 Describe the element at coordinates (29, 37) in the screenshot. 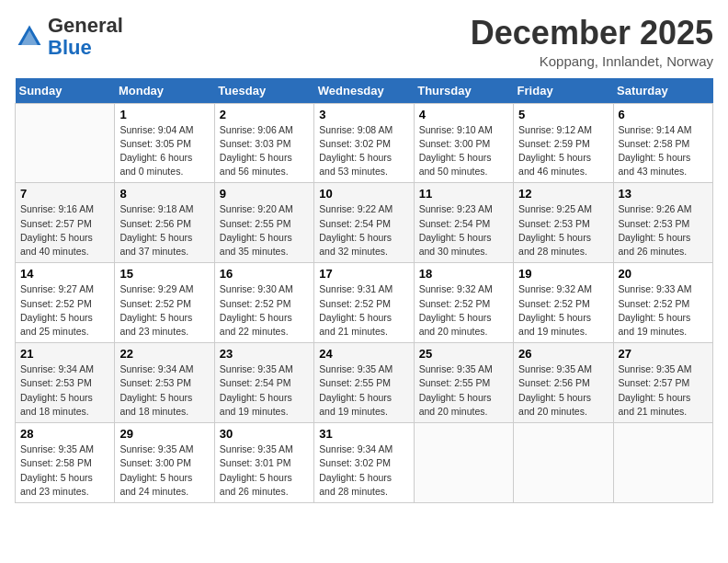

I see `logo-icon` at that location.